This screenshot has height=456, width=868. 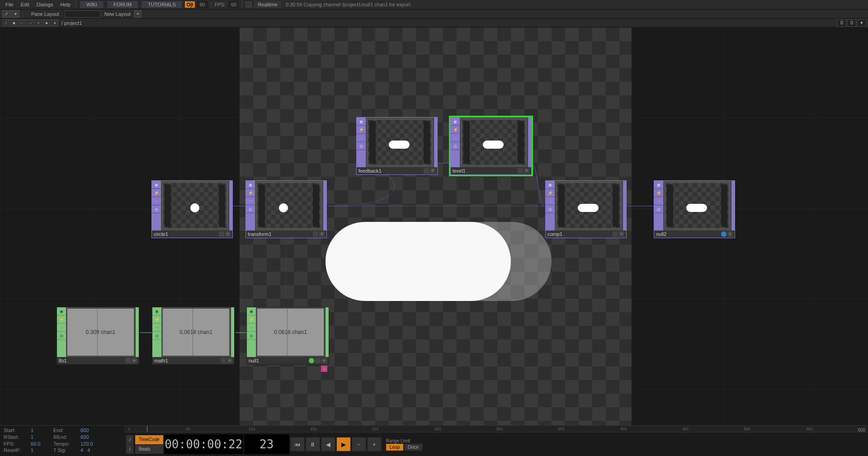 What do you see at coordinates (413, 447) in the screenshot?
I see `once-button: Once` at bounding box center [413, 447].